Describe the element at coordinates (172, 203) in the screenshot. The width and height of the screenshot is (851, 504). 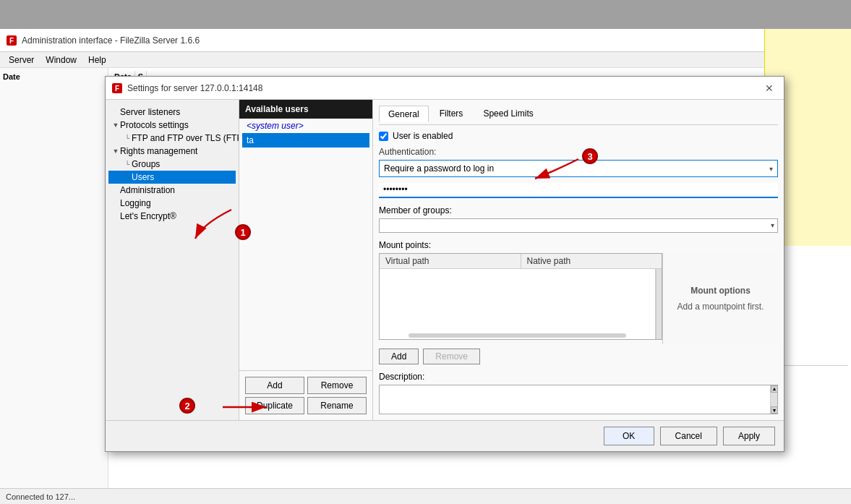
I see `tree-item-logging: Logging` at that location.